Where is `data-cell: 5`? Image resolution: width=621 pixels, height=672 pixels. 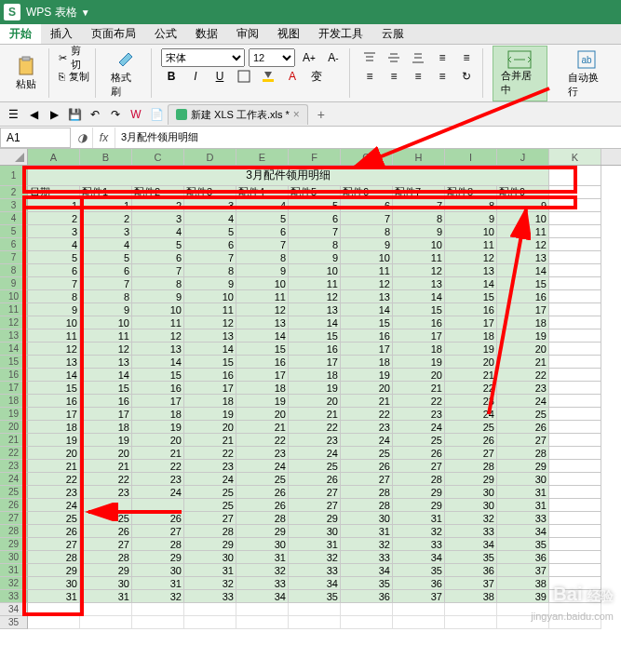
data-cell: 5 is located at coordinates (315, 206).